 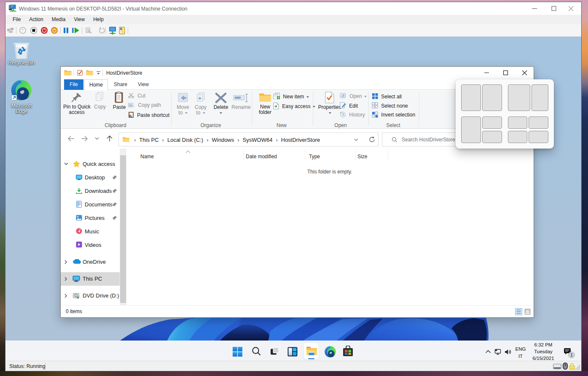 I want to click on svg-text: W, so click(x=131, y=105).